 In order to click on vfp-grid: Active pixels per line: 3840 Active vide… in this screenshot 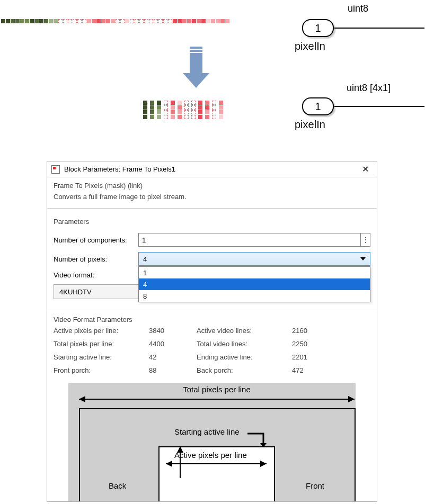, I will do `click(212, 350)`.